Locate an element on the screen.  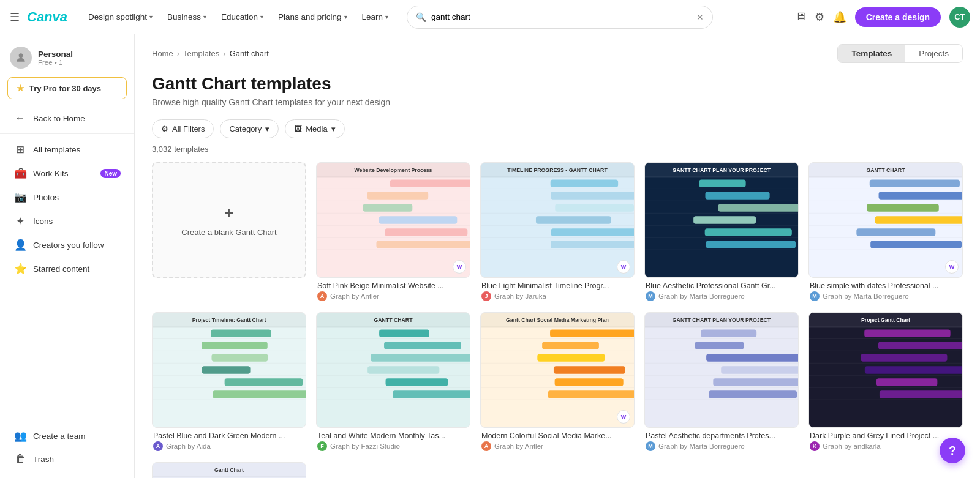
nav-right: 🖥 ⚙ 🔔 Create a design CT is located at coordinates (883, 17).